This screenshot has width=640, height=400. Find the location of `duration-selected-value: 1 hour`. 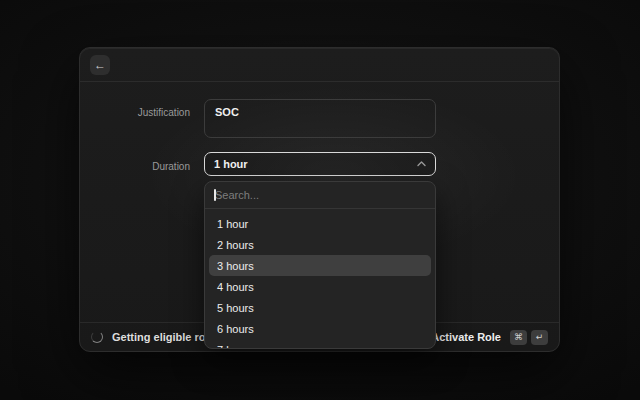

duration-selected-value: 1 hour is located at coordinates (231, 164).